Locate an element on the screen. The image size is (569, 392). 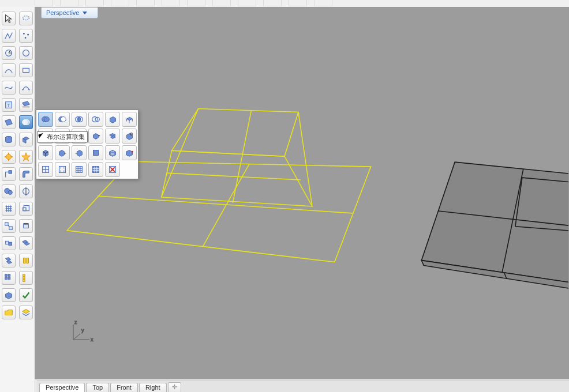
pipe-icon is located at coordinates (129, 136).